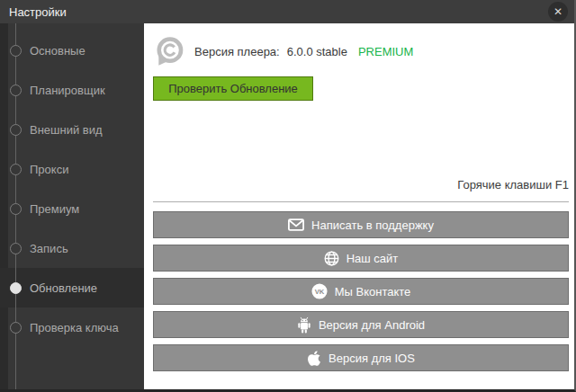 The image size is (576, 392). I want to click on link-button-label: Мы Вконтакте, so click(373, 291).